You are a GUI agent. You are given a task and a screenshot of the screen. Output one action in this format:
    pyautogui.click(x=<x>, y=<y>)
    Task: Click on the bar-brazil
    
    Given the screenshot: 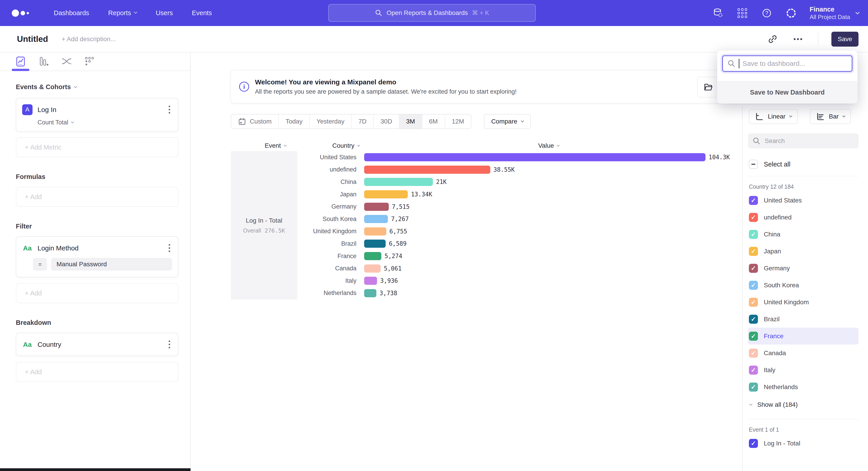 What is the action you would take?
    pyautogui.click(x=375, y=244)
    